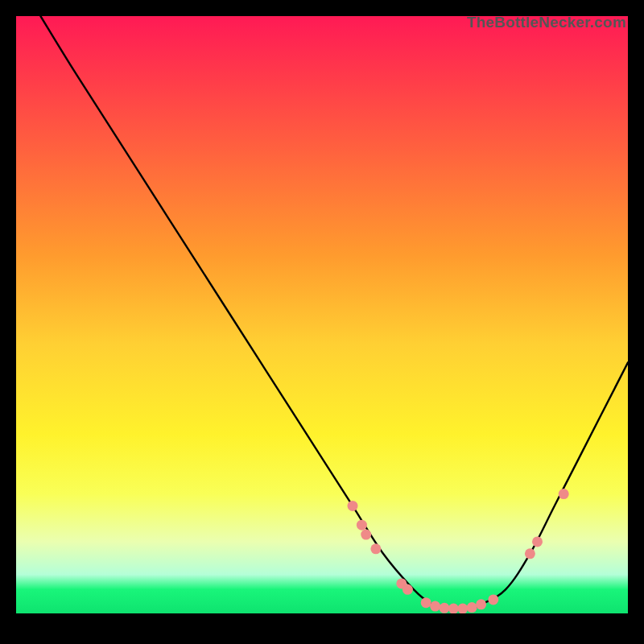 The height and width of the screenshot is (644, 644). I want to click on watermark-text: TheBottleNecker.com, so click(547, 23).